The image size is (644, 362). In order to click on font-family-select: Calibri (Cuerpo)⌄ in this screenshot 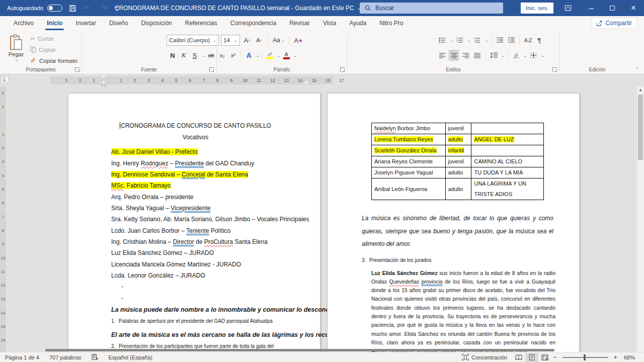, I will do `click(193, 40)`.